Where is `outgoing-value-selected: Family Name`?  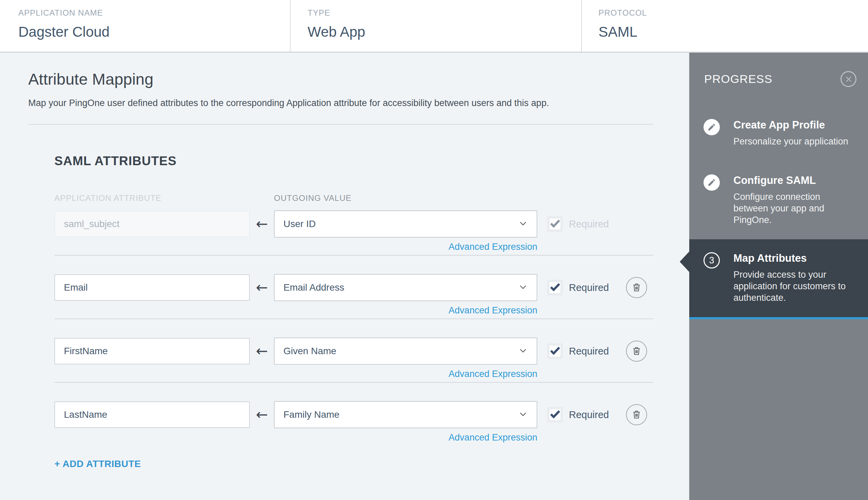 outgoing-value-selected: Family Name is located at coordinates (401, 415).